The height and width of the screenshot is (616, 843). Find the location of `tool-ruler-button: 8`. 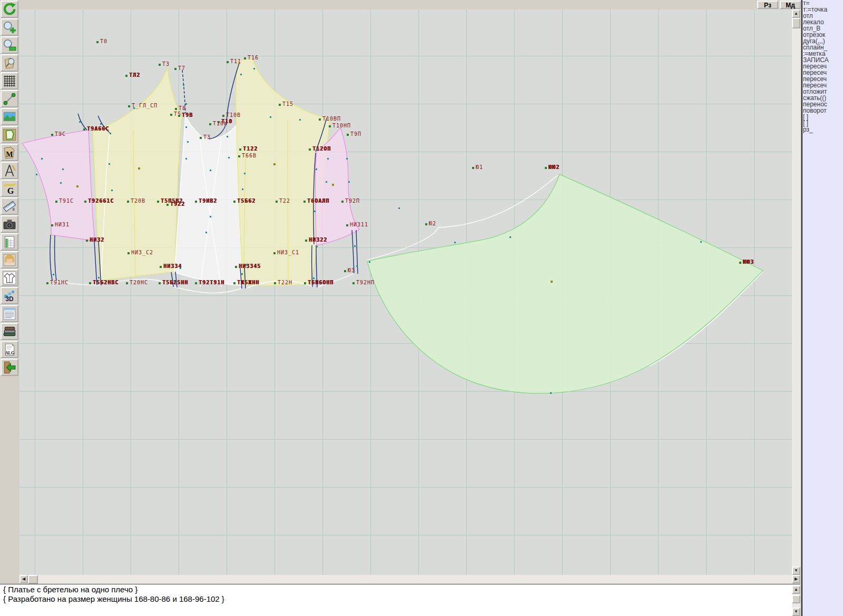

tool-ruler-button: 8 is located at coordinates (9, 206).